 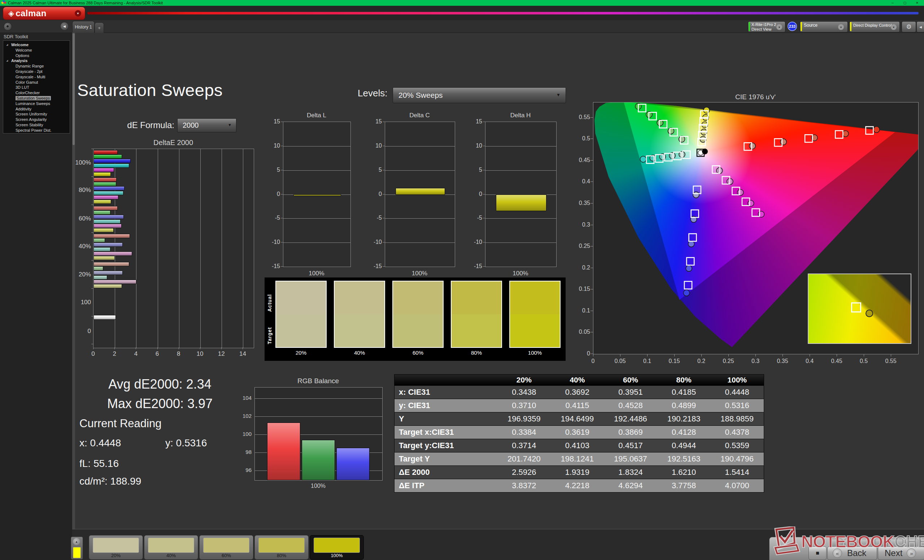 I want to click on sidebar-item-screen-stability: Screen Stability, so click(x=37, y=125).